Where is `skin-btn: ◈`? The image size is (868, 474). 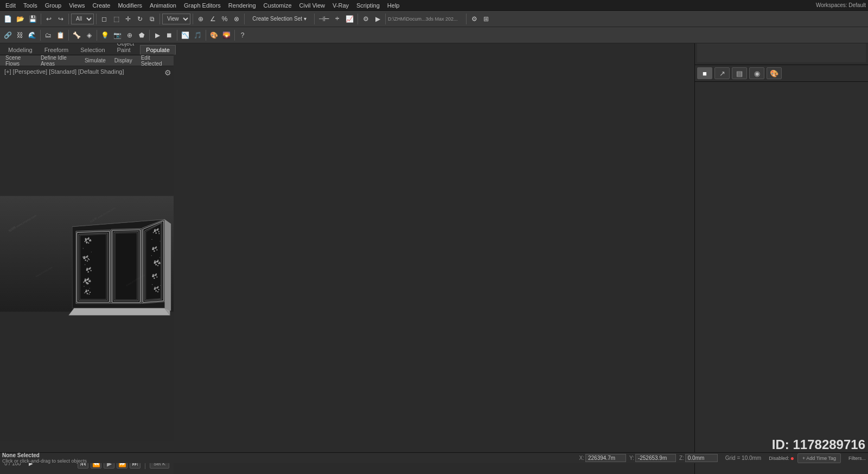
skin-btn: ◈ is located at coordinates (89, 35).